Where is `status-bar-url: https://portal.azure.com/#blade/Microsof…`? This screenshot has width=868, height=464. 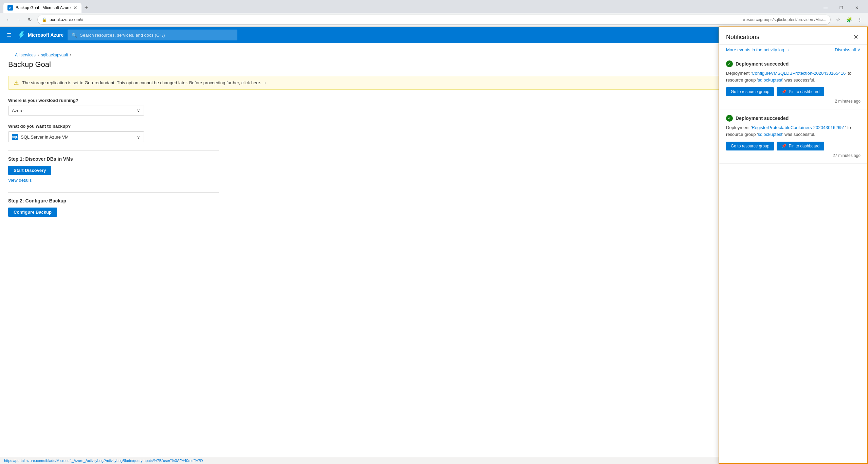
status-bar-url: https://portal.azure.com/#blade/Microsof… is located at coordinates (103, 461).